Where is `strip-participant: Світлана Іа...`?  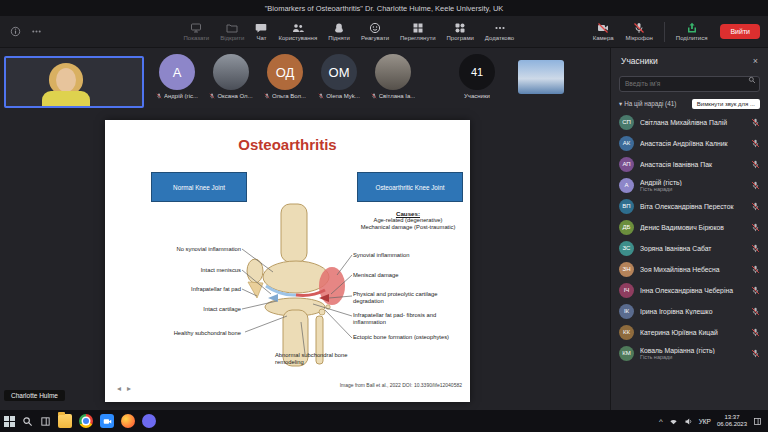
strip-participant: Світлана Іа... is located at coordinates (393, 76).